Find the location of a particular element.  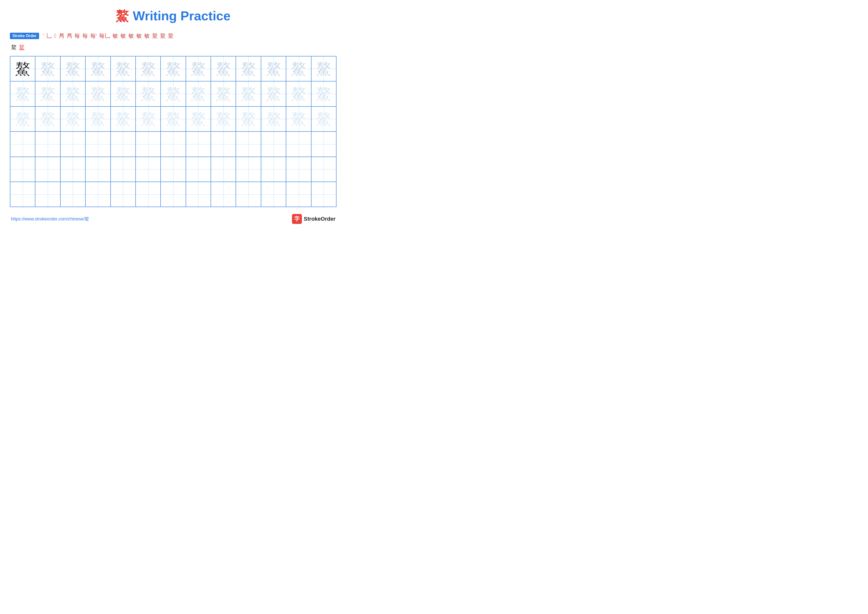

grid-cell-r2c11: 鰲 is located at coordinates (274, 94).